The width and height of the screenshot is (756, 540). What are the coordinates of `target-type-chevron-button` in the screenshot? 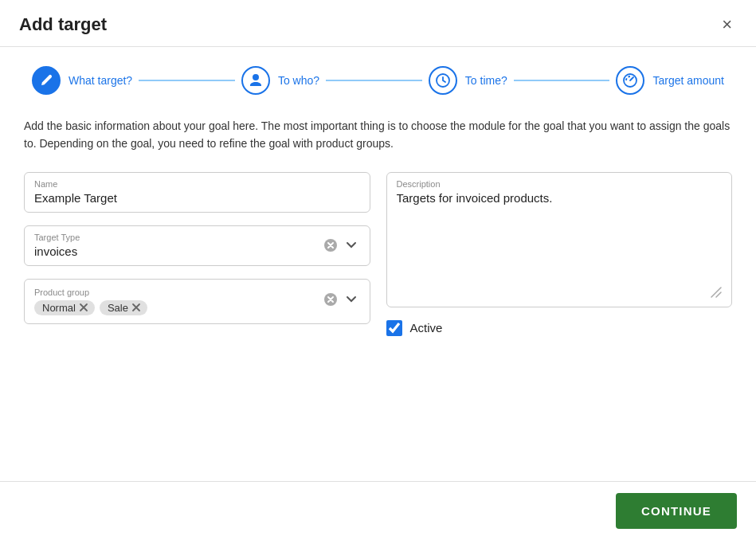 It's located at (351, 245).